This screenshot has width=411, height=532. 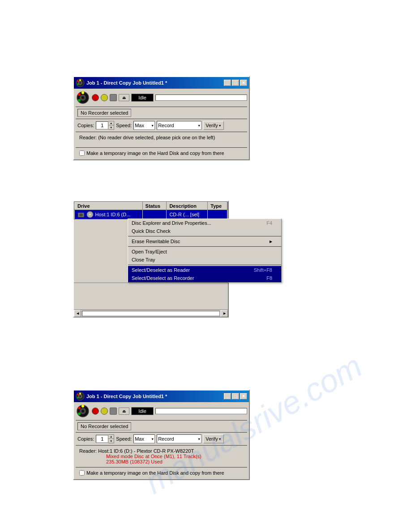 I want to click on speed-select3: Max, so click(x=144, y=439).